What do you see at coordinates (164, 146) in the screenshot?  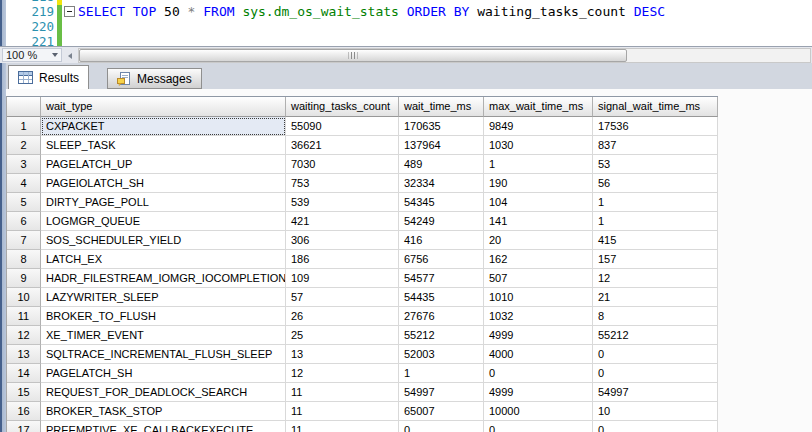 I see `grid-cell: SLEEP_TASK` at bounding box center [164, 146].